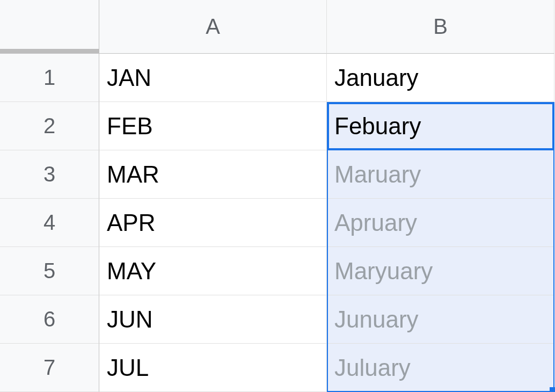 This screenshot has width=555, height=392. Describe the element at coordinates (49, 271) in the screenshot. I see `row-header-5: 5` at that location.